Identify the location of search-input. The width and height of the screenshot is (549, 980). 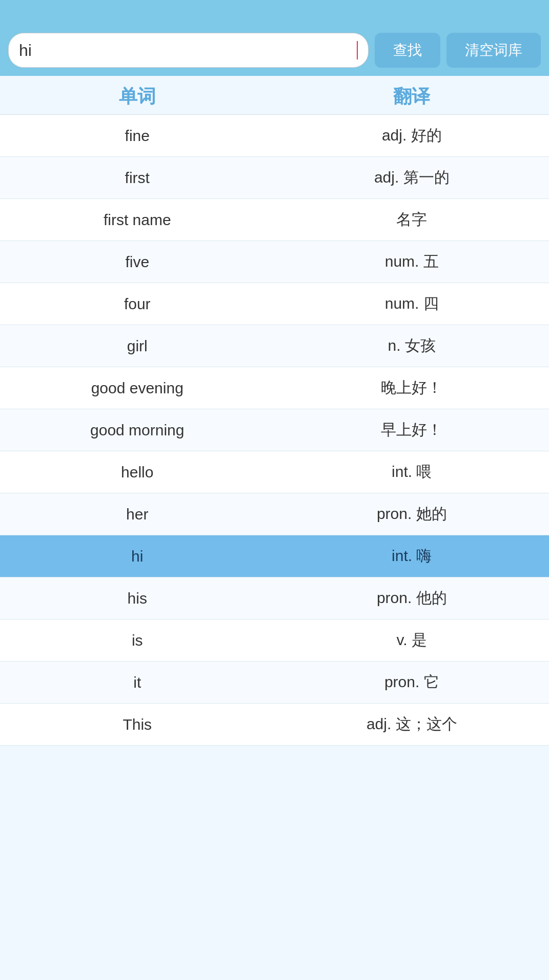
(188, 50).